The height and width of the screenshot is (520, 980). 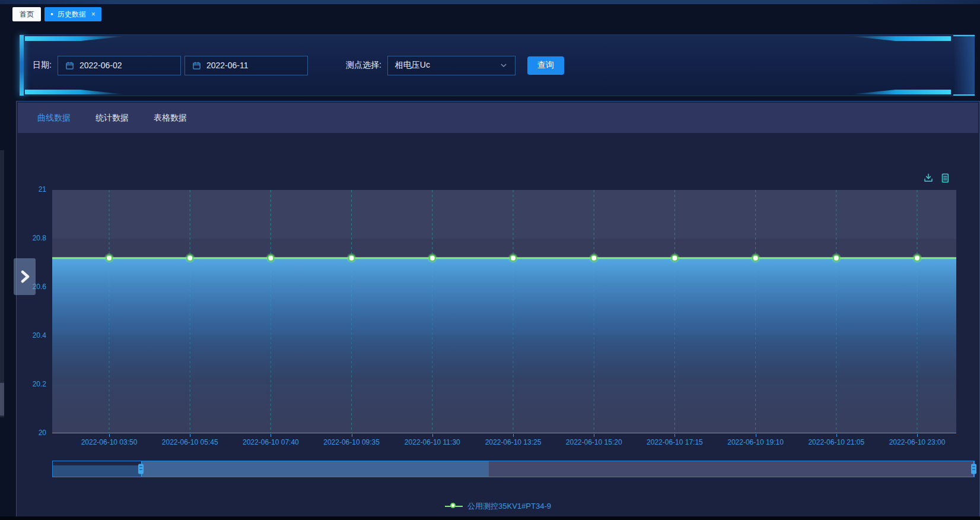 What do you see at coordinates (2, 399) in the screenshot?
I see `left-edge-scroll-thumb` at bounding box center [2, 399].